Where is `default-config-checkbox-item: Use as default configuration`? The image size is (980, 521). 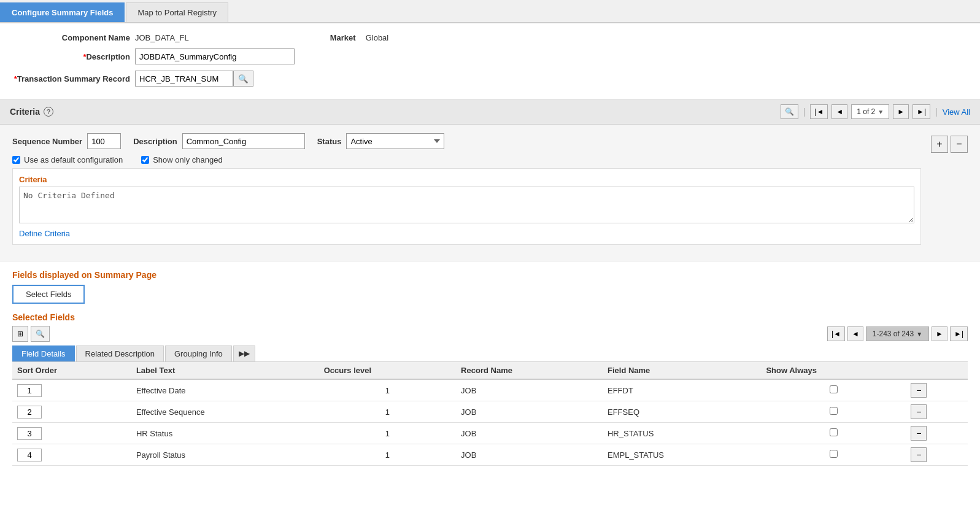
default-config-checkbox-item: Use as default configuration is located at coordinates (68, 160).